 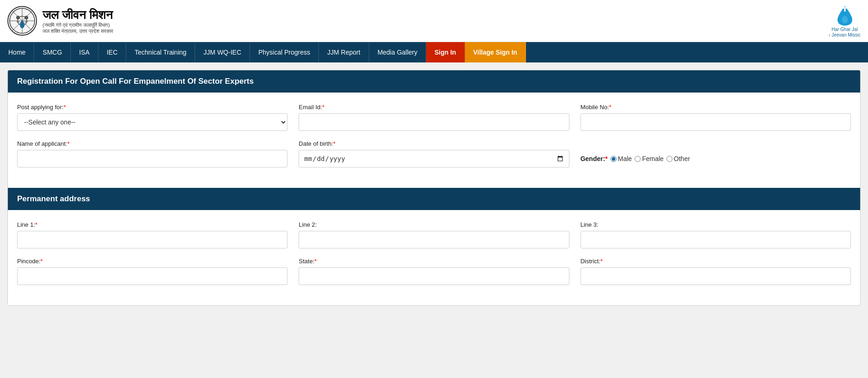 I want to click on gender-label: Gender:*, so click(x=594, y=159).